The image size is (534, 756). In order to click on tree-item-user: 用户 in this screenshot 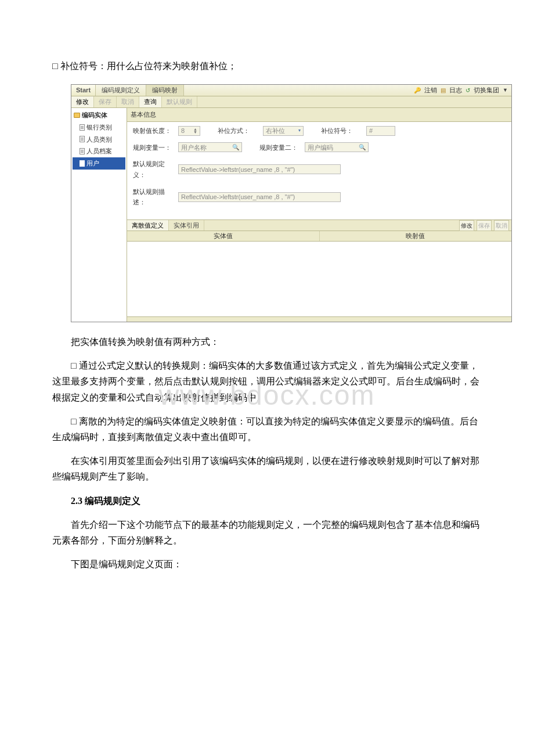, I will do `click(99, 164)`.